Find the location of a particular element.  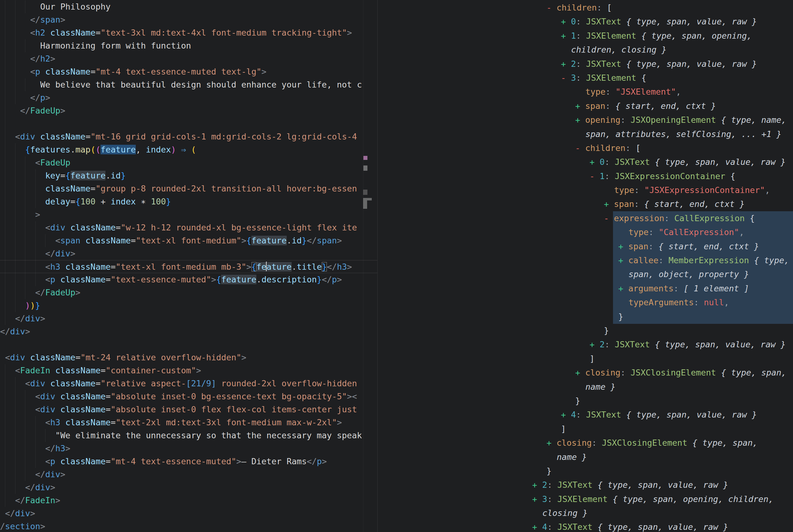

ast-node-line: + opening: JSXOpeningElement { type, nam… is located at coordinates (585, 120).